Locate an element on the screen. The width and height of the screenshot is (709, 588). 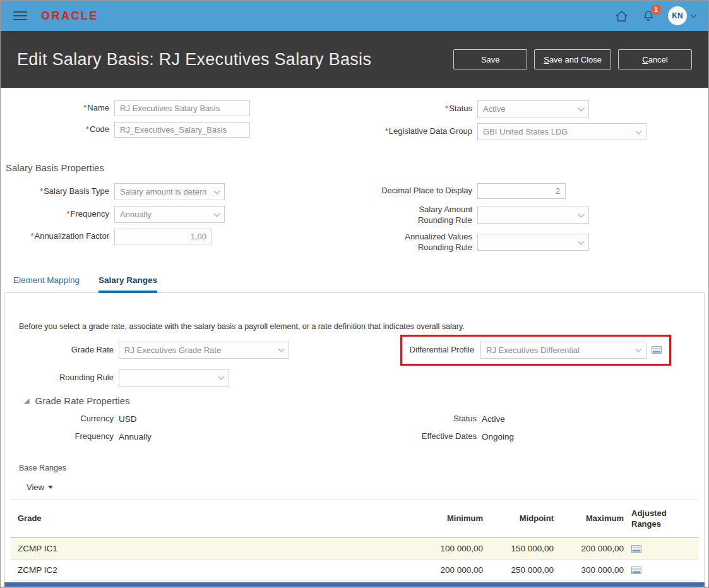
grade-rate-label: Grade Rate is located at coordinates (59, 350).